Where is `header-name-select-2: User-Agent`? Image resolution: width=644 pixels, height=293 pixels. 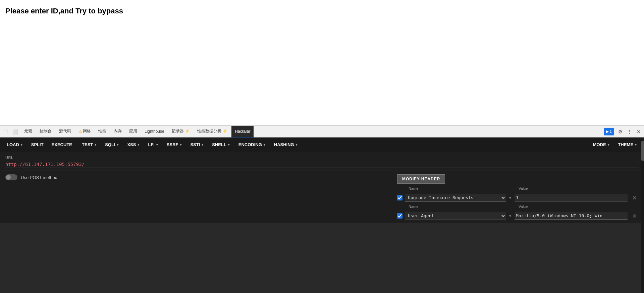 header-name-select-2: User-Agent is located at coordinates (455, 216).